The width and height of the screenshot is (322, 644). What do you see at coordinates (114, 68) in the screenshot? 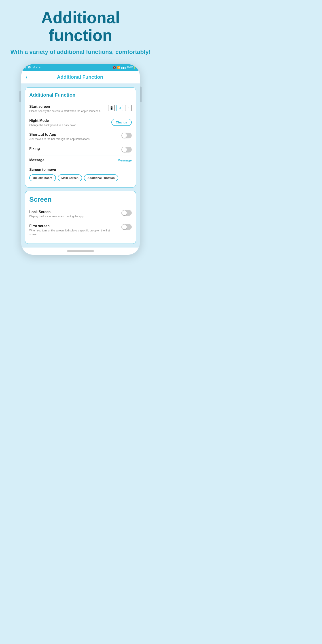
I see `mute-icon: 🔇` at bounding box center [114, 68].